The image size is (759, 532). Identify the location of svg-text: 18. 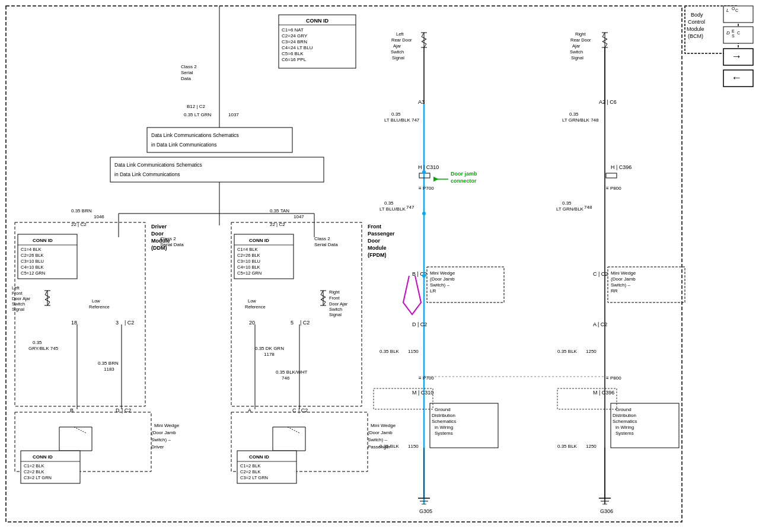
(74, 323).